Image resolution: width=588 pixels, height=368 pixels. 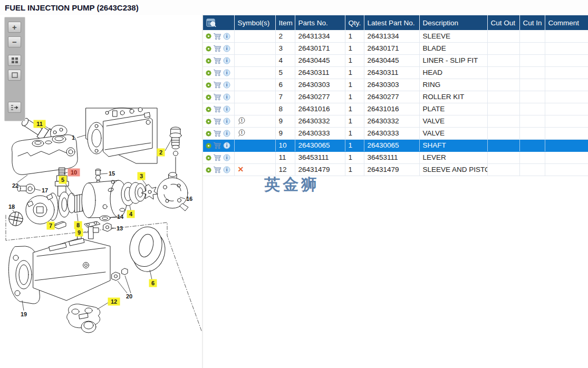 I want to click on col-header-cut_out: Cut Out, so click(x=503, y=23).